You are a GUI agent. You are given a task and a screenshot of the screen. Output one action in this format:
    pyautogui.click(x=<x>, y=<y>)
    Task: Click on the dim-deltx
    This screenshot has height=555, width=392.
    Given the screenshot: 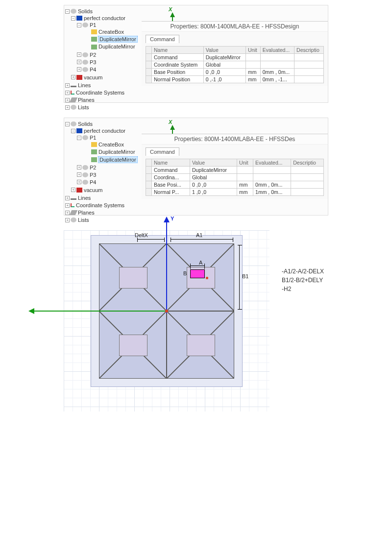 What is the action you would take?
    pyautogui.click(x=151, y=239)
    